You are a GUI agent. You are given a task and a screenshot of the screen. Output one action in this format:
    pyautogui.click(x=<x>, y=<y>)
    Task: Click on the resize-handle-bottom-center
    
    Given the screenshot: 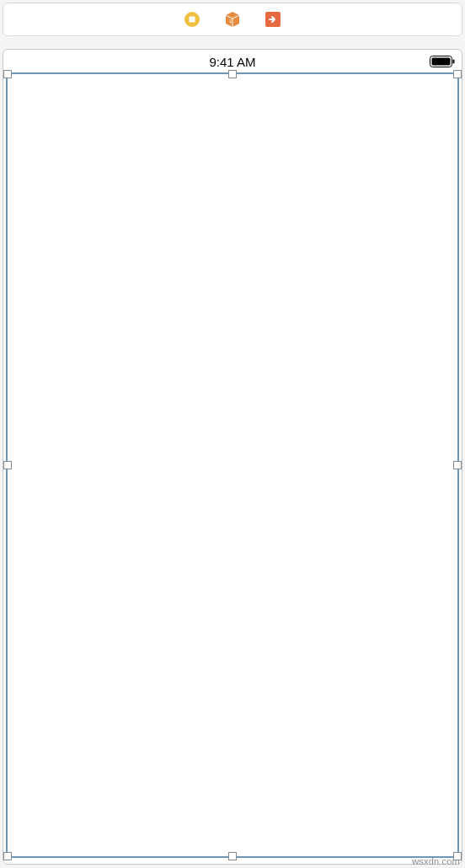 What is the action you would take?
    pyautogui.click(x=232, y=856)
    